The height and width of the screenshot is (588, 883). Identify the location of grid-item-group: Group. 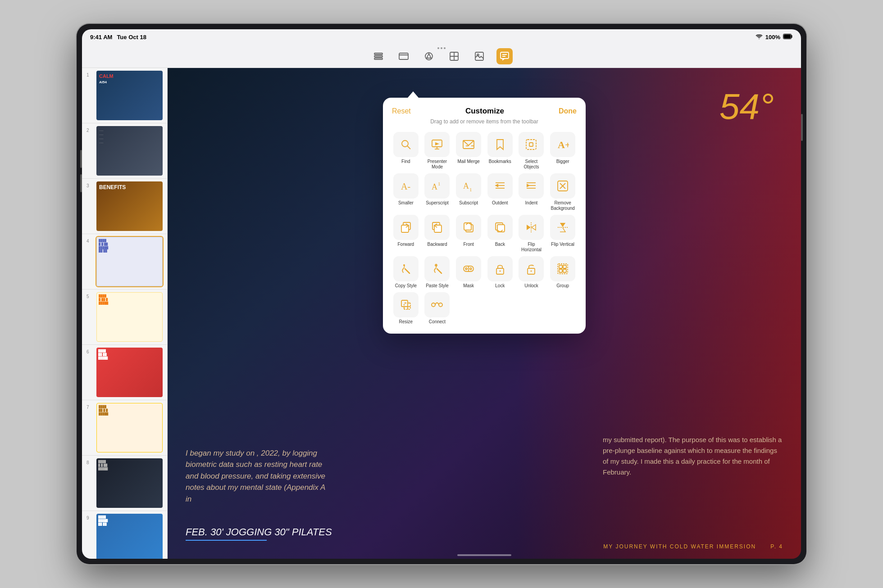
(563, 272).